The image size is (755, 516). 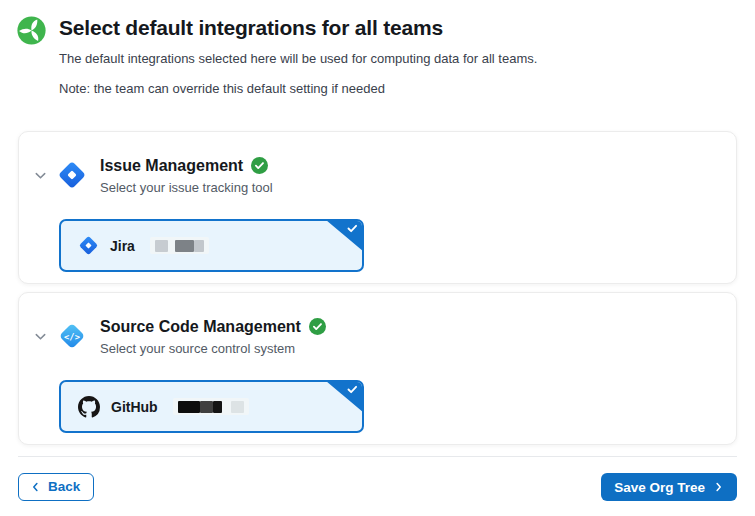 What do you see at coordinates (374, 336) in the screenshot?
I see `section-header: </> Source Code Management Select your s…` at bounding box center [374, 336].